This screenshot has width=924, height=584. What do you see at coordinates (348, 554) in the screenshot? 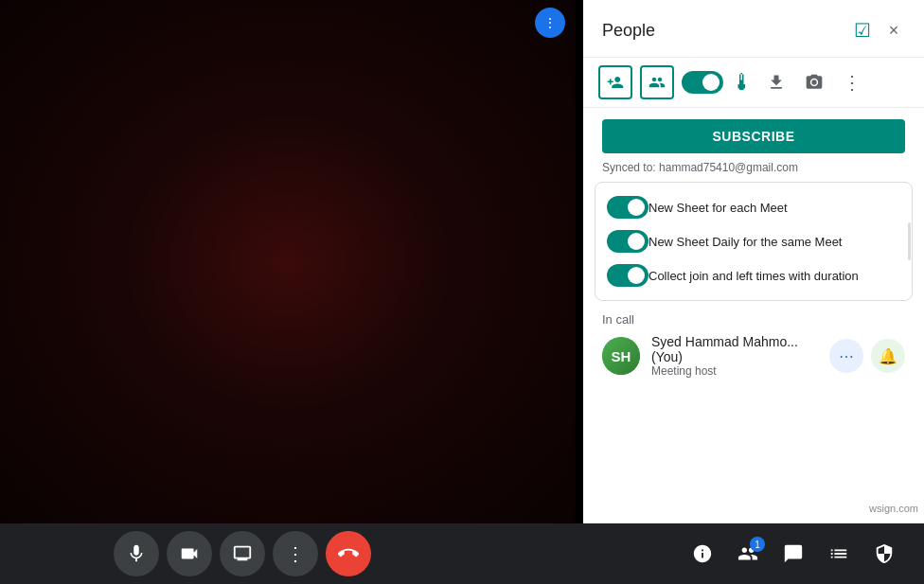
I see `end-call-icon` at bounding box center [348, 554].